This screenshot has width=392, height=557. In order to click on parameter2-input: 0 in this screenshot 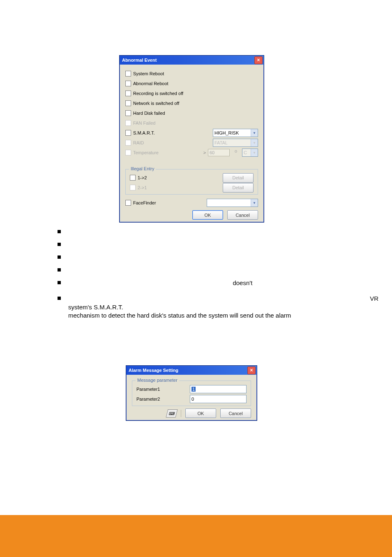, I will do `click(218, 399)`.